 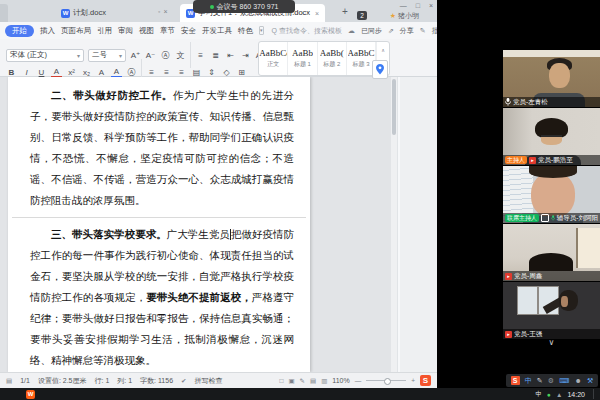 I want to click on shading-button: ◇, so click(x=226, y=72).